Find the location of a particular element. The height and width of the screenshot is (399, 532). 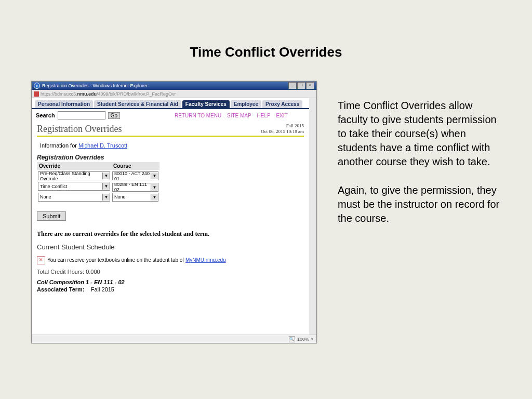

url-suffix: /4099/bik/PRD/bwlkfrov.P_FacRegOvr is located at coordinates (136, 94).